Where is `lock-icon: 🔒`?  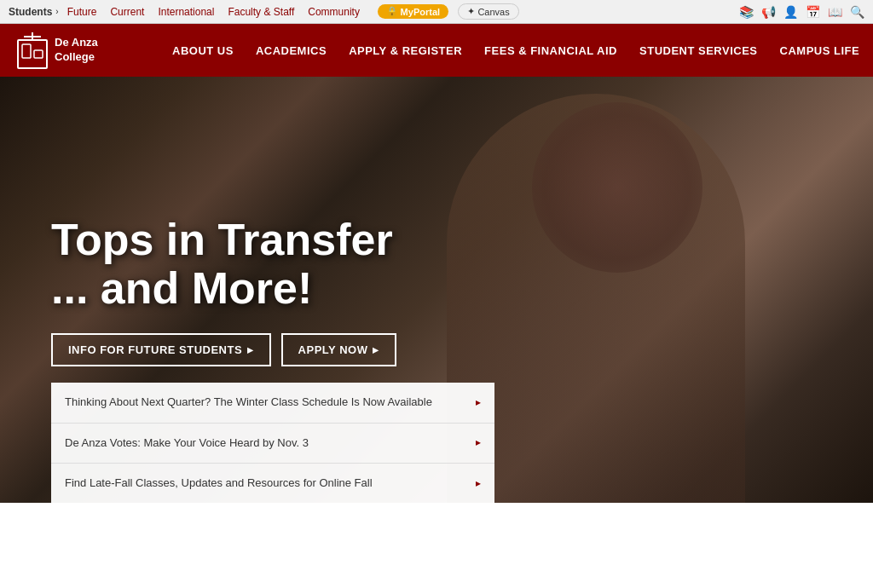 lock-icon: 🔒 is located at coordinates (392, 12).